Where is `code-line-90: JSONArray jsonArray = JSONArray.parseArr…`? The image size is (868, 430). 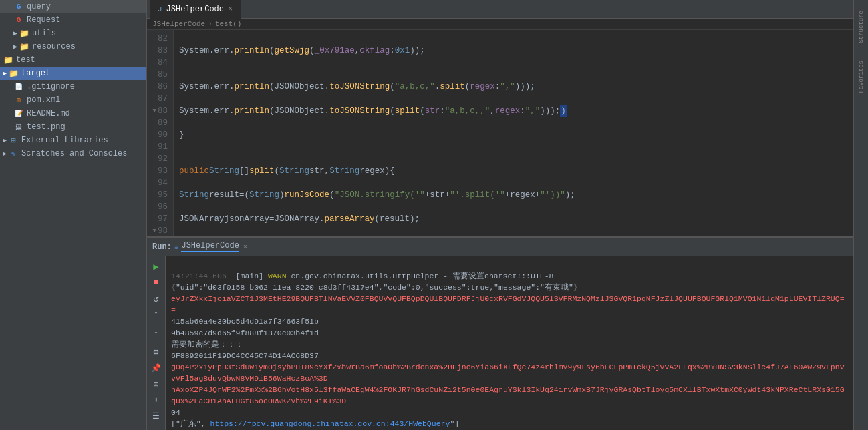 code-line-90: JSONArray jsonArray = JSONArray.parseArr… is located at coordinates (513, 219).